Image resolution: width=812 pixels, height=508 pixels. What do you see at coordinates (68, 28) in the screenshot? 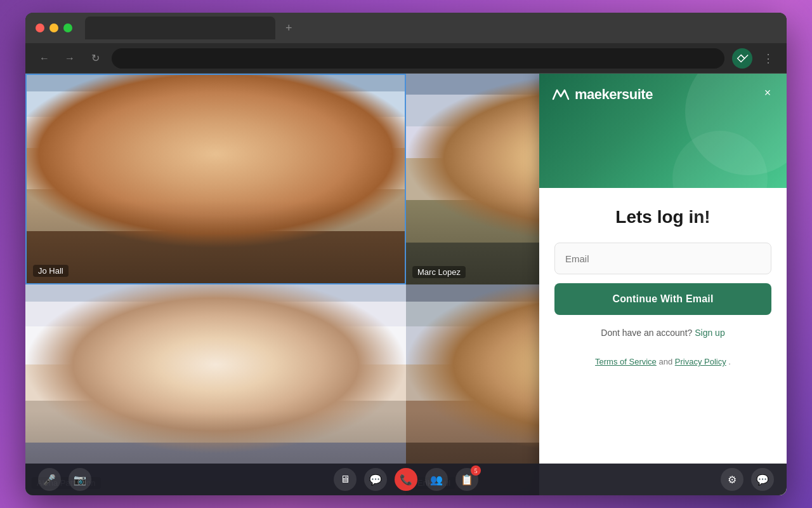
I see `traffic-light-green` at bounding box center [68, 28].